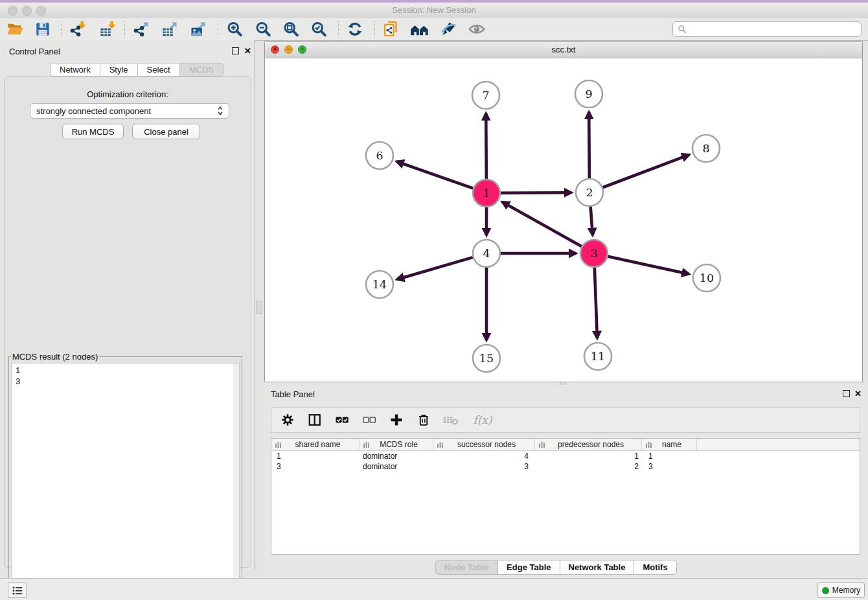 The image size is (868, 600). Describe the element at coordinates (858, 394) in the screenshot. I see `close-table-panel-icon: ✕` at that location.